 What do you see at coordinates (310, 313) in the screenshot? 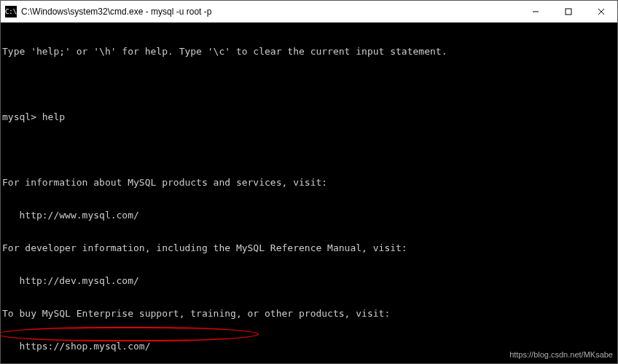
I see `buy-heading: To buy MySQL Enterprise support, trainin…` at bounding box center [310, 313].